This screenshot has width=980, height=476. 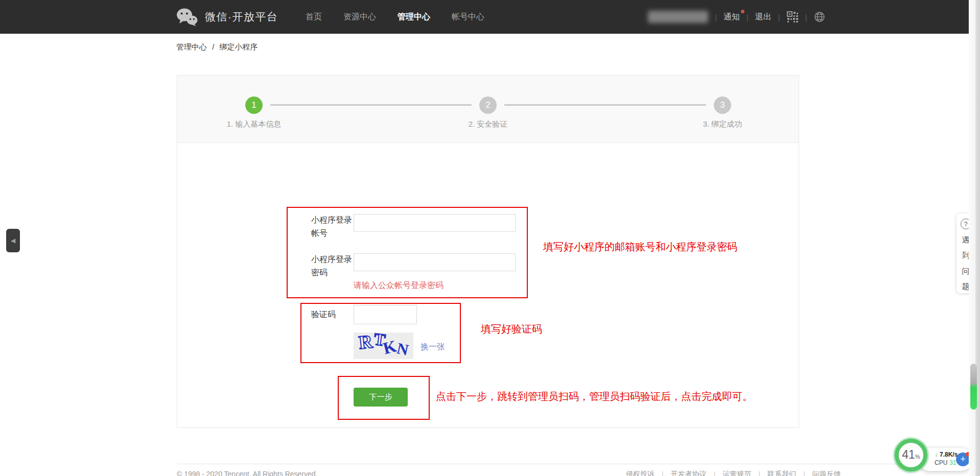 What do you see at coordinates (383, 346) in the screenshot?
I see `captcha-image: R T K N` at bounding box center [383, 346].